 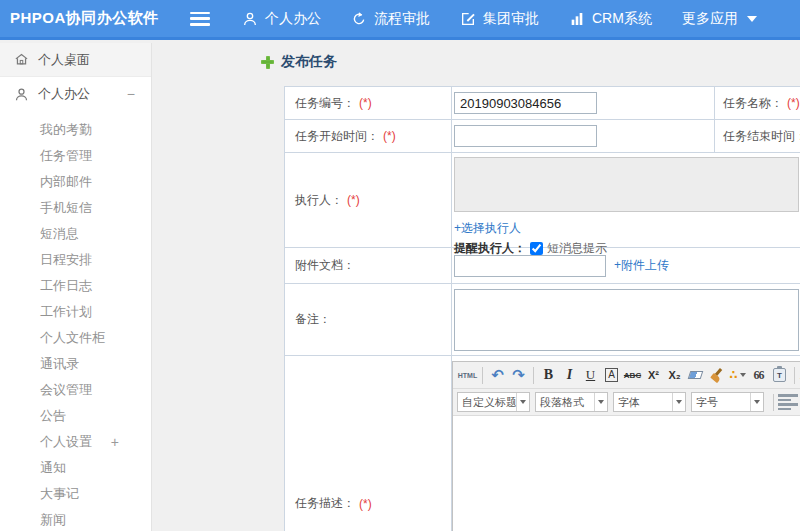 I want to click on editor-content-area, so click(x=626, y=474).